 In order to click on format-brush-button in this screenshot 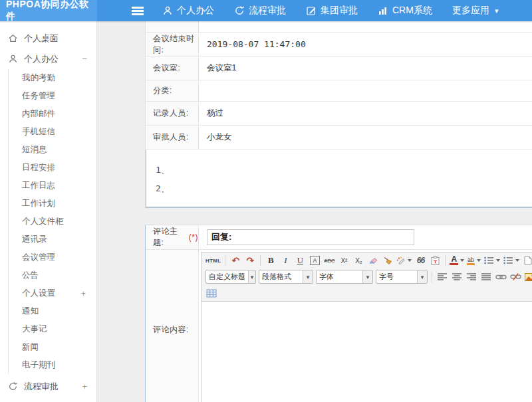, I will do `click(388, 260)`.